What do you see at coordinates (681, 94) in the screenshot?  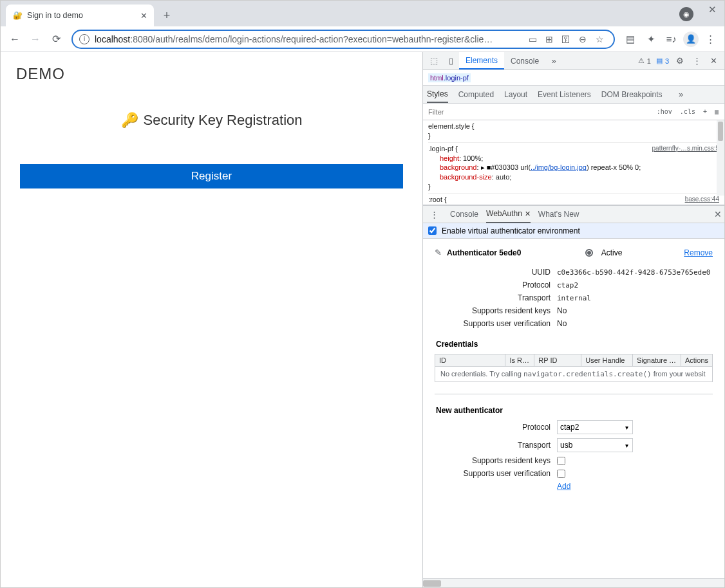 I see `subtabs-overflow-icon: »` at bounding box center [681, 94].